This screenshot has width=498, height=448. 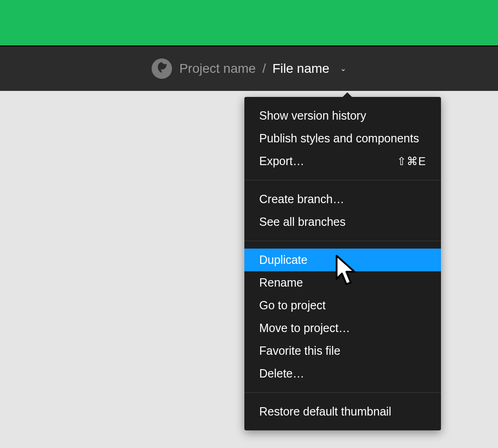 I want to click on menu-item-label: Show version history, so click(x=313, y=116).